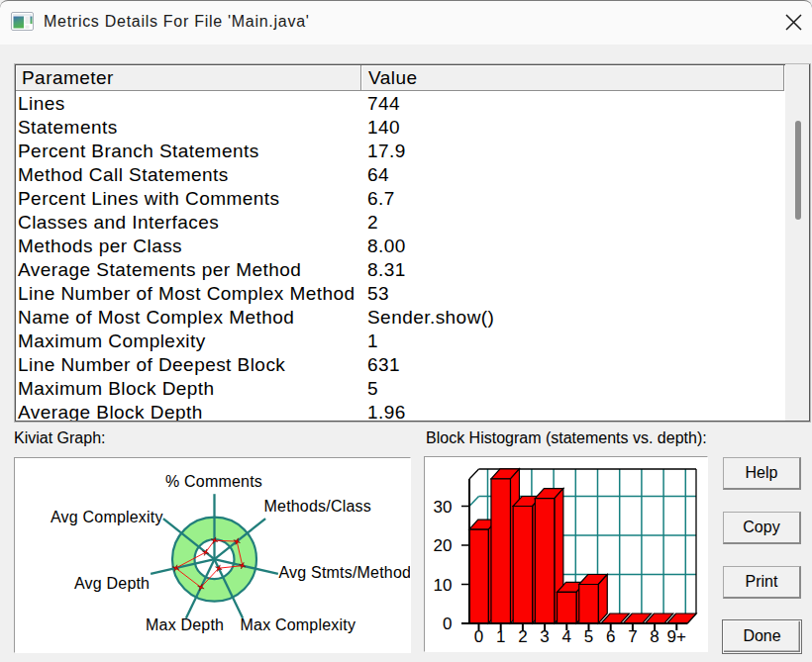  I want to click on svg-text: 6, so click(610, 637).